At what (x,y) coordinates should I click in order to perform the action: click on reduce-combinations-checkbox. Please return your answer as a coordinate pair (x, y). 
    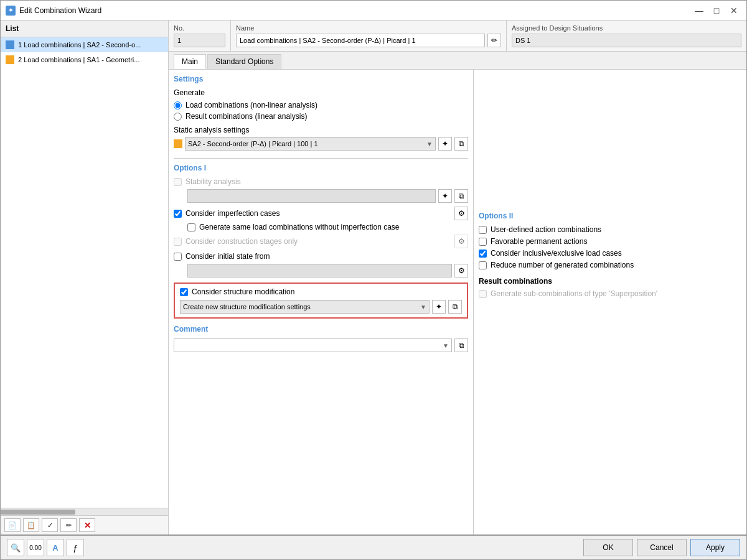
    Looking at the image, I should click on (483, 265).